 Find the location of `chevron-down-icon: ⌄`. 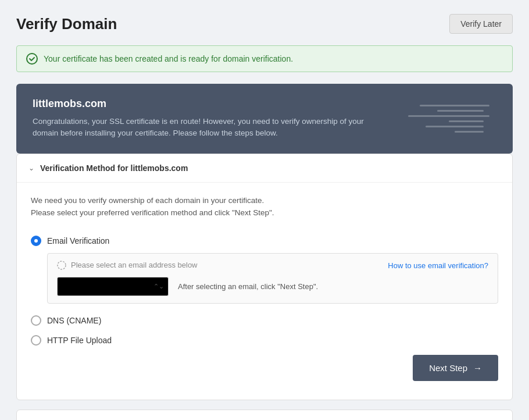

chevron-down-icon: ⌄ is located at coordinates (31, 168).